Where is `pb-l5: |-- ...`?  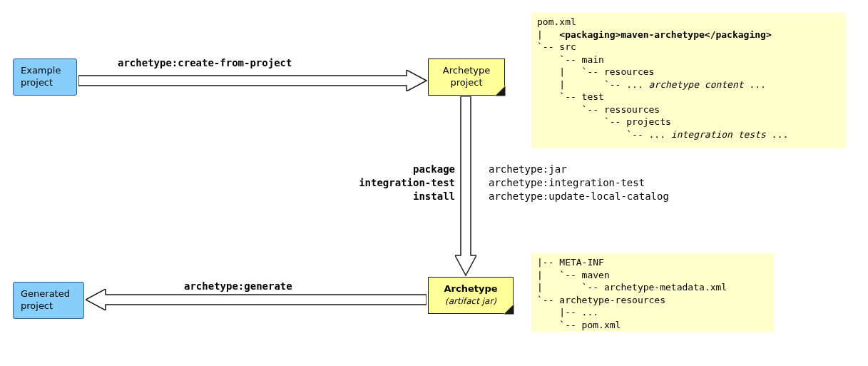
pb-l5: |-- ... is located at coordinates (568, 312).